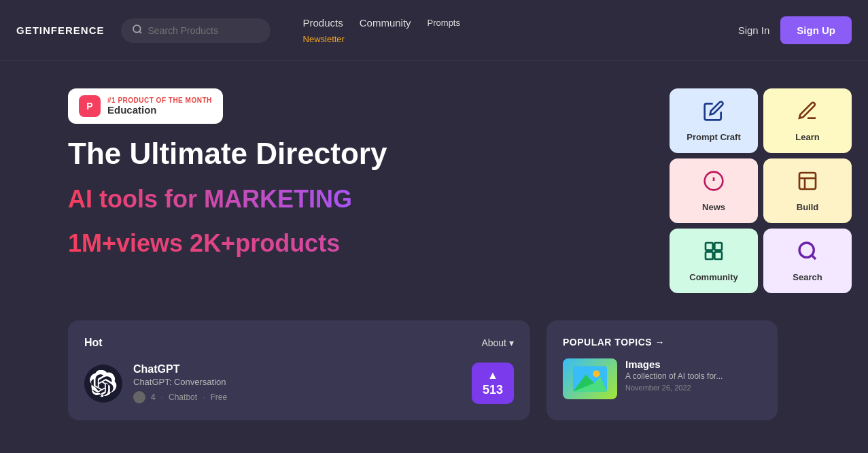 This screenshot has height=453, width=868. I want to click on product-meta: 4 · Chatbot · Free, so click(297, 397).